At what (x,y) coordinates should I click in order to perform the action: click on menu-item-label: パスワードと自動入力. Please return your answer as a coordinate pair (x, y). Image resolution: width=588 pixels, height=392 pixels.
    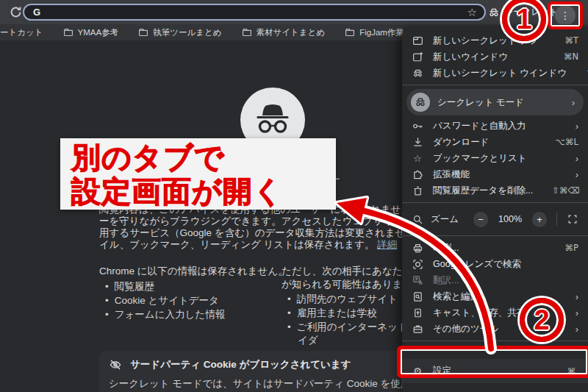
    Looking at the image, I should click on (479, 126).